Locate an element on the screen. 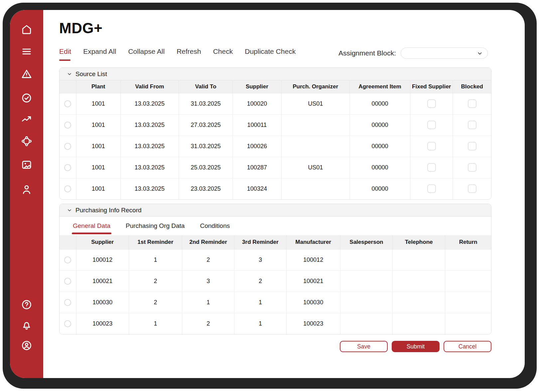 This screenshot has height=392, width=539. toolbar-item-check: Check is located at coordinates (223, 51).